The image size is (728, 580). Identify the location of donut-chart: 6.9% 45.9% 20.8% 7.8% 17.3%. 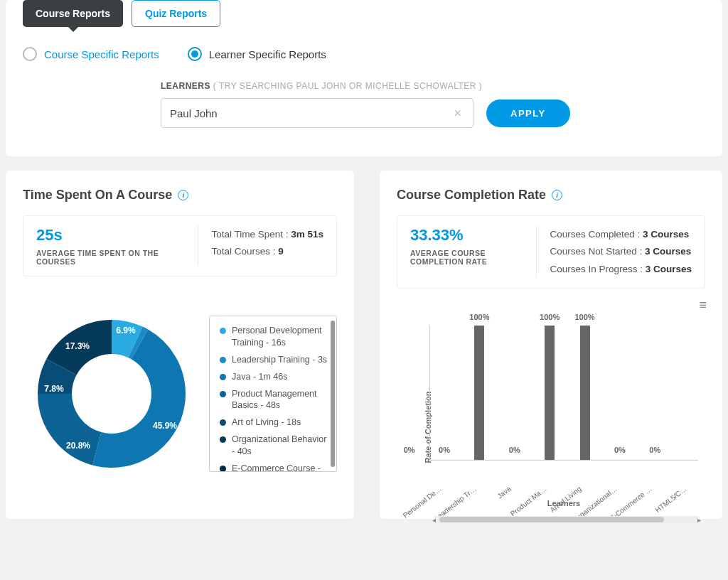
(112, 394).